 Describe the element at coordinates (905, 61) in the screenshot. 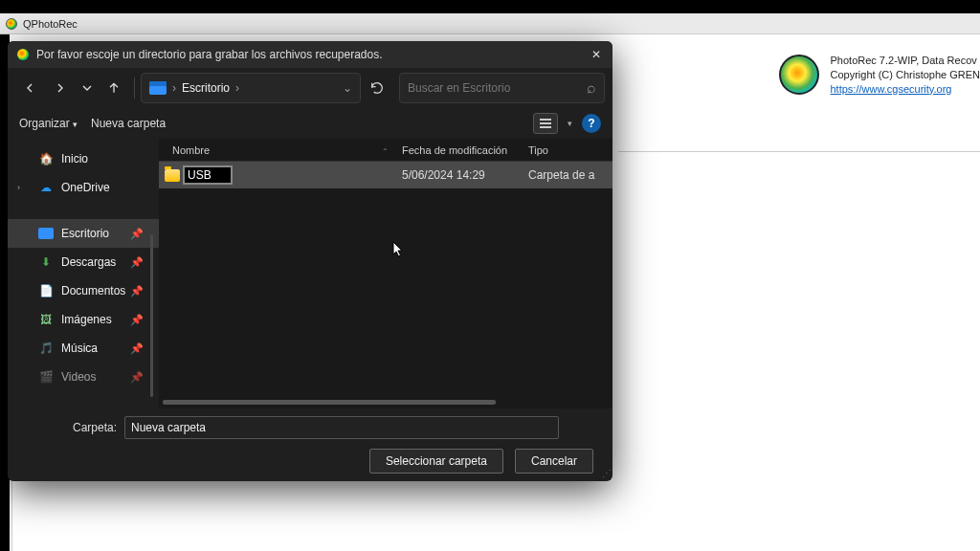

I see `app-info-line1: PhotoRec 7.2-WIP, Data Recov` at that location.